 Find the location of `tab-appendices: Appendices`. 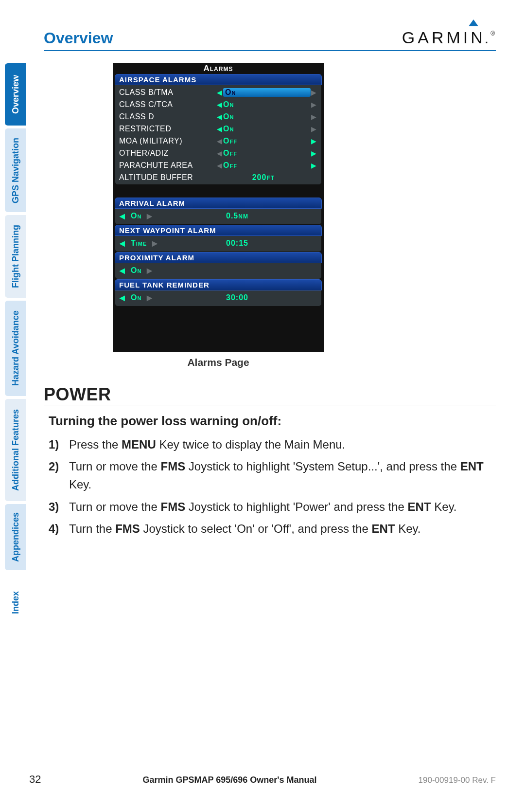

tab-appendices: Appendices is located at coordinates (16, 537).